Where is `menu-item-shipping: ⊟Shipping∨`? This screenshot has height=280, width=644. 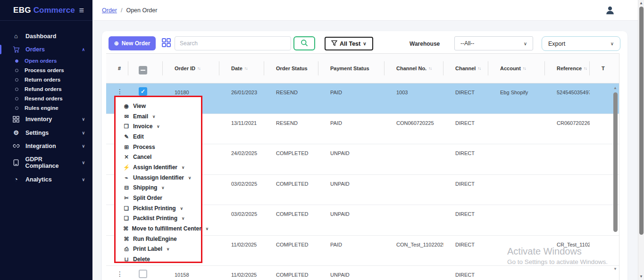
menu-item-shipping: ⊟Shipping∨ is located at coordinates (162, 188).